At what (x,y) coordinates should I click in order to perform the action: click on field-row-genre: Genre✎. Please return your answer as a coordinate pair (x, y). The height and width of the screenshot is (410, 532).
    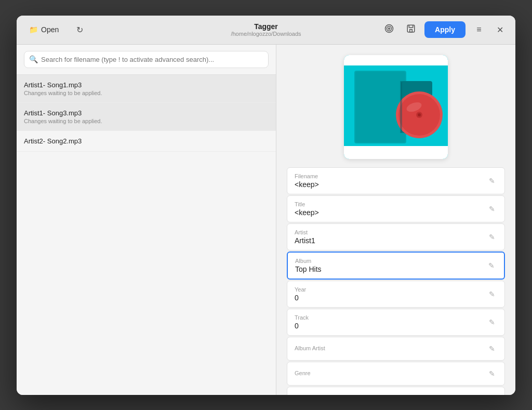
    Looking at the image, I should click on (396, 374).